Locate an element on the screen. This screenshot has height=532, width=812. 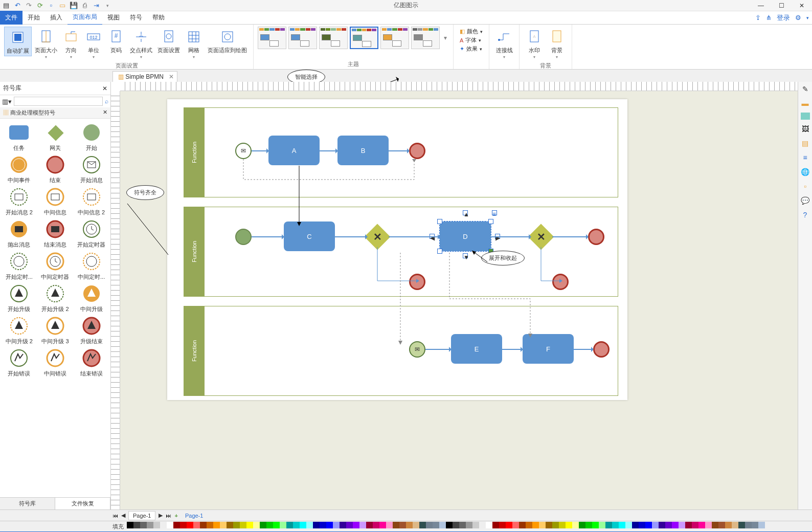
menu-start: 开始 is located at coordinates (34, 17).